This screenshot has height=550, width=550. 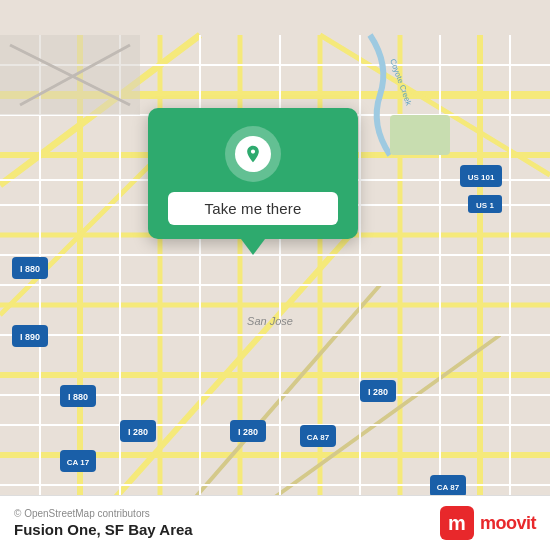 What do you see at coordinates (457, 523) in the screenshot?
I see `moovit-icon: m` at bounding box center [457, 523].